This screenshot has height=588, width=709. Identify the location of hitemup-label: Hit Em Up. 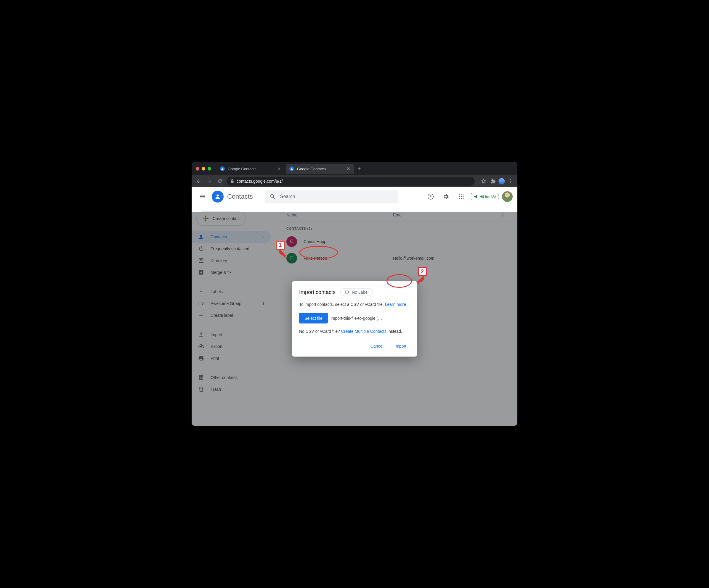
(488, 196).